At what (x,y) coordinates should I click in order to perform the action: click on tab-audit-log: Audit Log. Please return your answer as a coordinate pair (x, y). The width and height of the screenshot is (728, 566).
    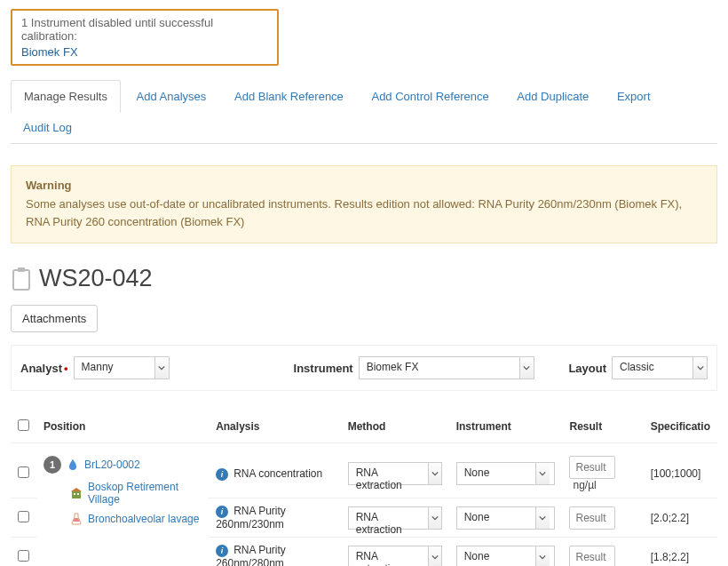
    Looking at the image, I should click on (48, 128).